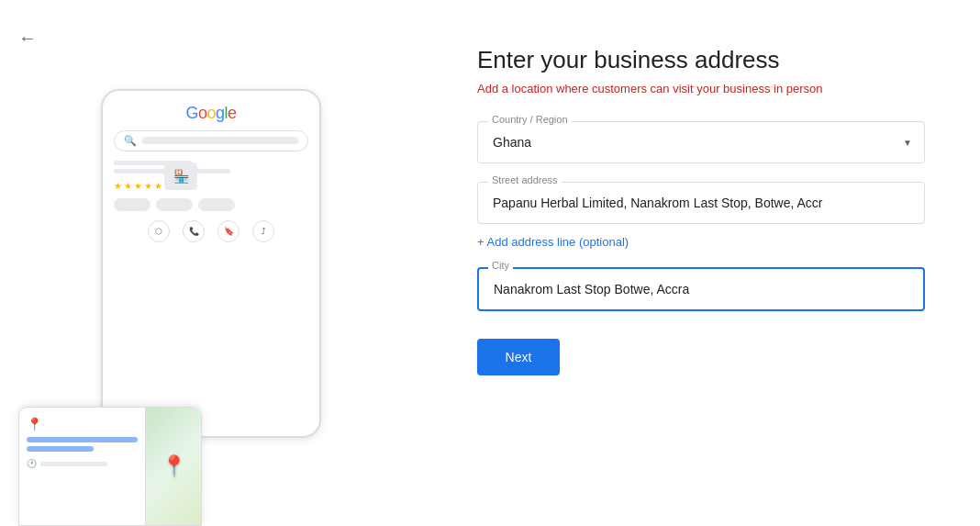 The width and height of the screenshot is (980, 526). I want to click on business-image: 🏪, so click(181, 176).